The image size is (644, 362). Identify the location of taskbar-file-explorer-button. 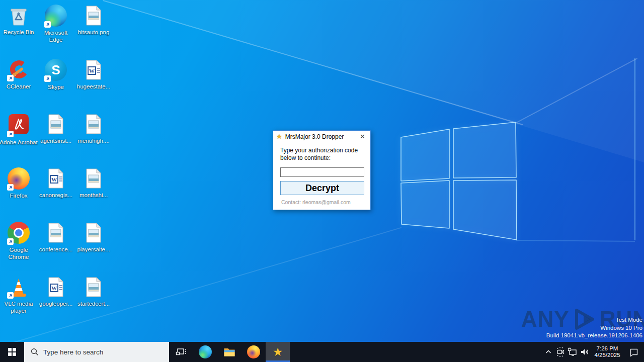
(229, 352).